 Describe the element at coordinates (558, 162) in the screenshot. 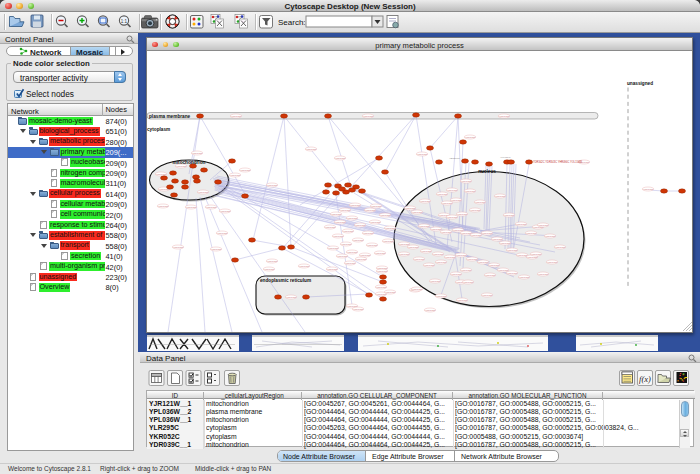

I see `svg-text:YDR342C YDR343C YHR094C YOL156: YDR342C YDR343C YHR094C YOL156W` at that location.